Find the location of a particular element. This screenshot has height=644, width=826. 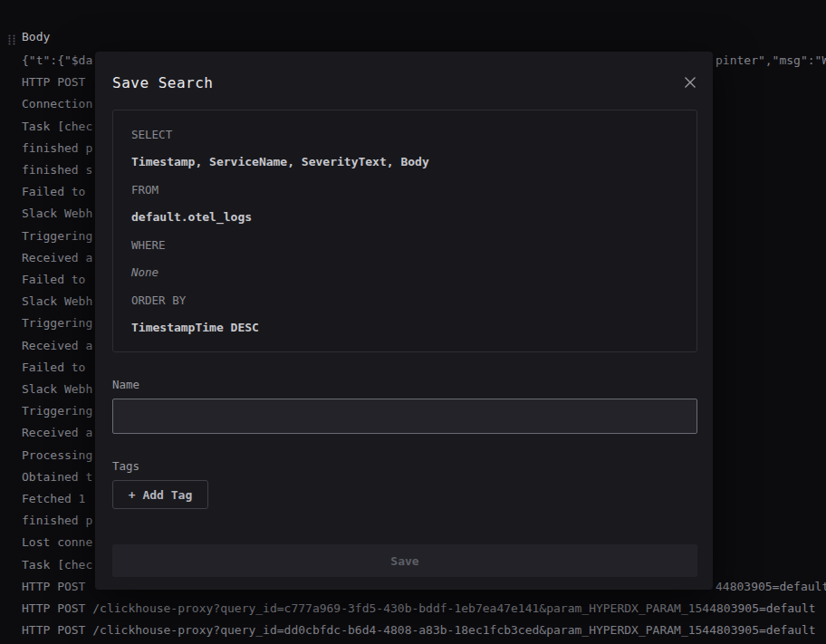

log-row: HTTP POST /clickhouse-proxy?query_id=c77… is located at coordinates (418, 609).